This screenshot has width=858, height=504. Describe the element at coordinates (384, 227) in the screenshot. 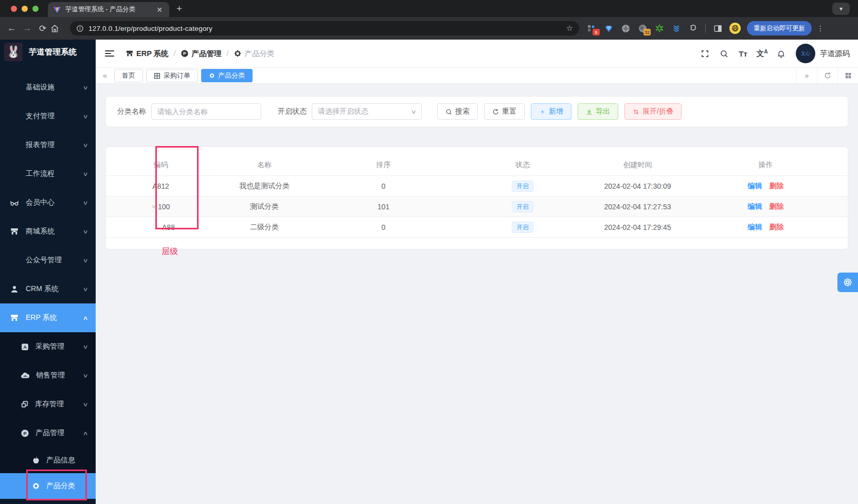

I see `row-sort: 0` at that location.